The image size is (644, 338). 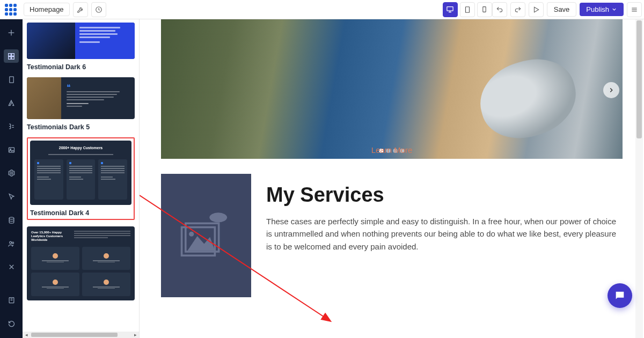 What do you see at coordinates (620, 296) in the screenshot?
I see `chat-icon` at bounding box center [620, 296].